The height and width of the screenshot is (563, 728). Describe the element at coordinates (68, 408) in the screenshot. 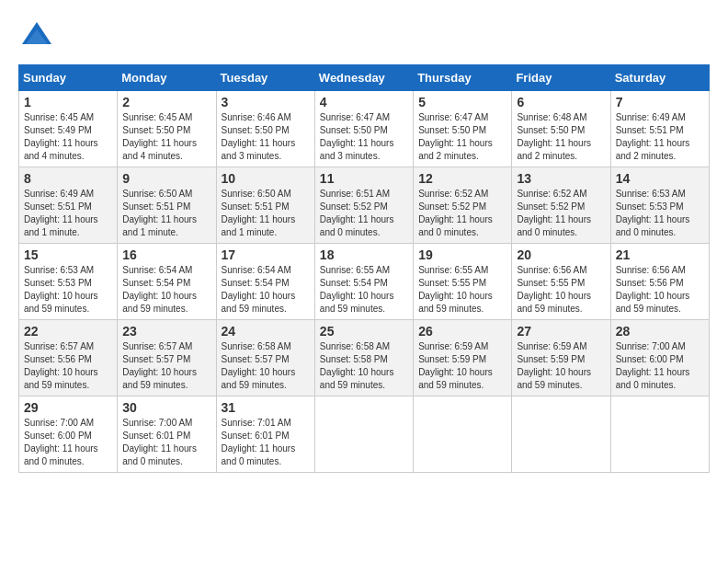

I see `day-number: 29` at that location.